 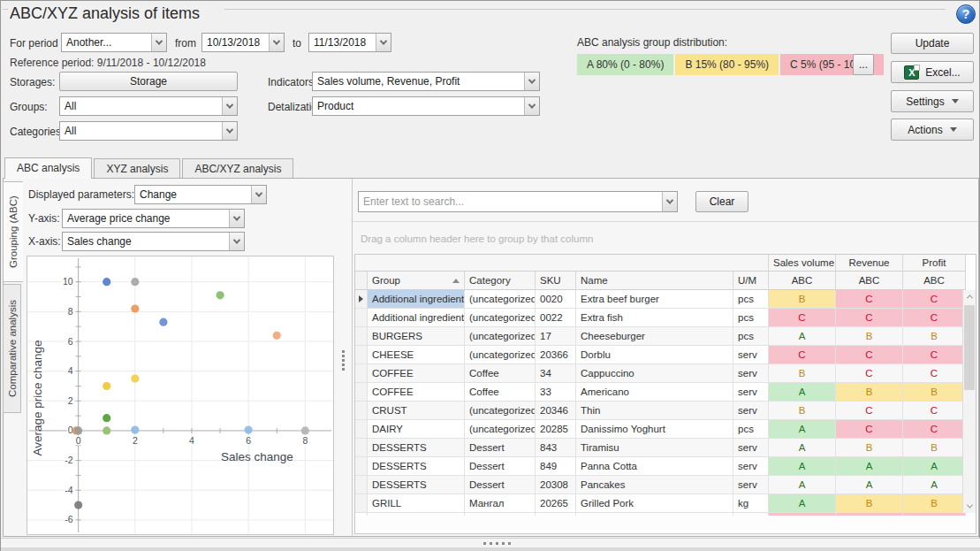 What do you see at coordinates (556, 318) in the screenshot?
I see `cell-sku: 0022` at bounding box center [556, 318].